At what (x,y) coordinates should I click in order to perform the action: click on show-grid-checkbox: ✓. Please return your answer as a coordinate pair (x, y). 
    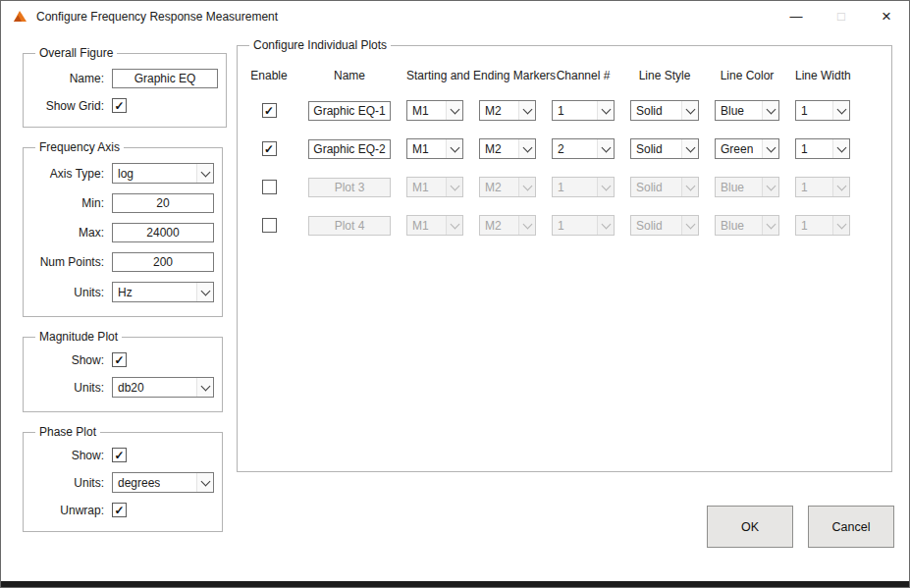
    Looking at the image, I should click on (120, 106).